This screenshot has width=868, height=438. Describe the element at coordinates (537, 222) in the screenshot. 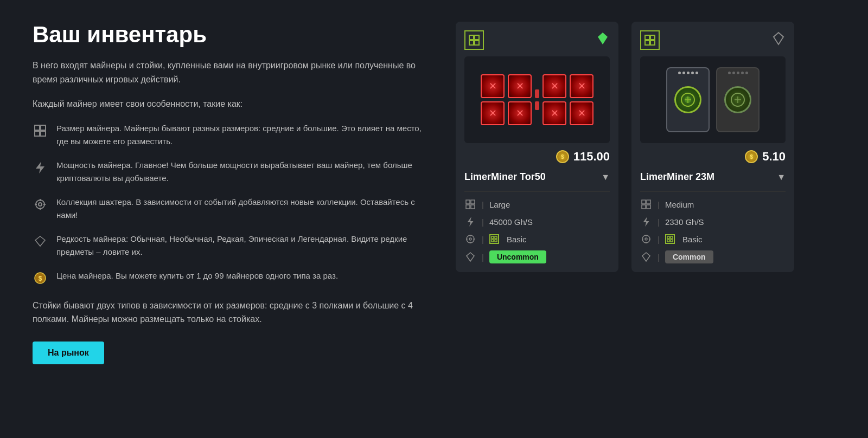

I see `stat-power-tor50: | 45000 Gh/S` at that location.